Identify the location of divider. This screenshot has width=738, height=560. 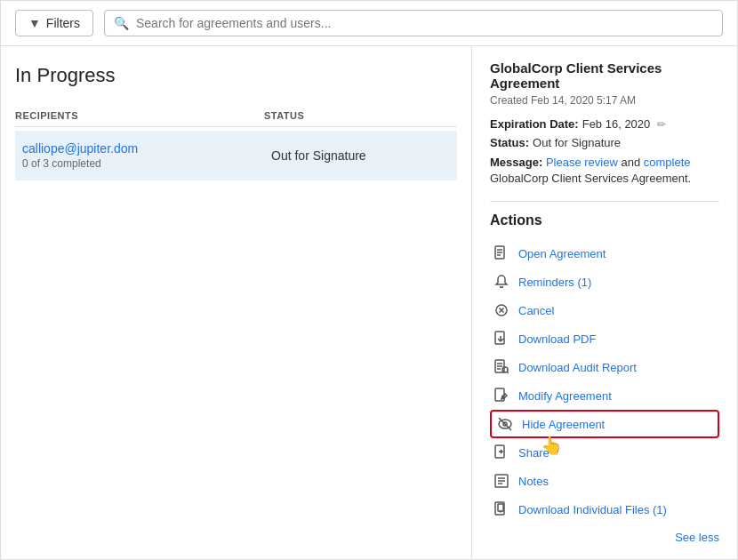
(605, 201).